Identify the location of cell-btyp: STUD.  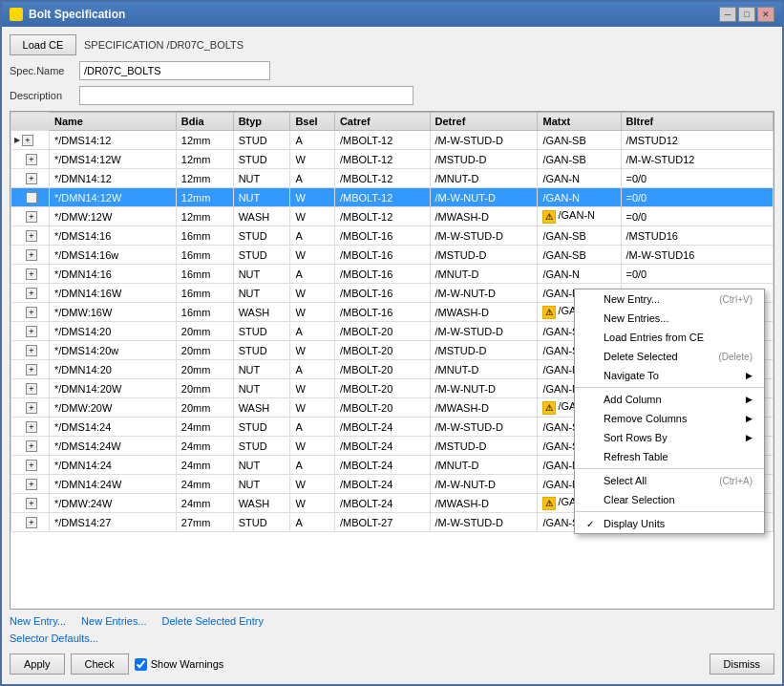
(262, 140).